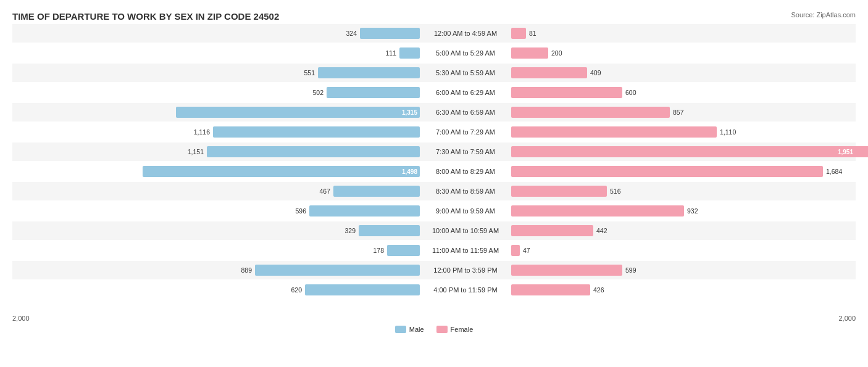 This screenshot has height=367, width=868. Describe the element at coordinates (465, 33) in the screenshot. I see `time-label: 12:00 AM to 4:59 AM` at that location.